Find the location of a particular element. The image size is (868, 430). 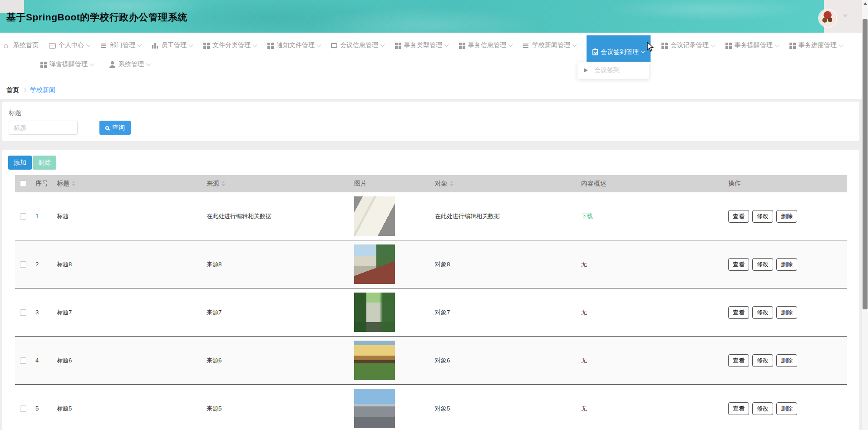

nav-item-system-home: 系统首页 is located at coordinates (21, 45).